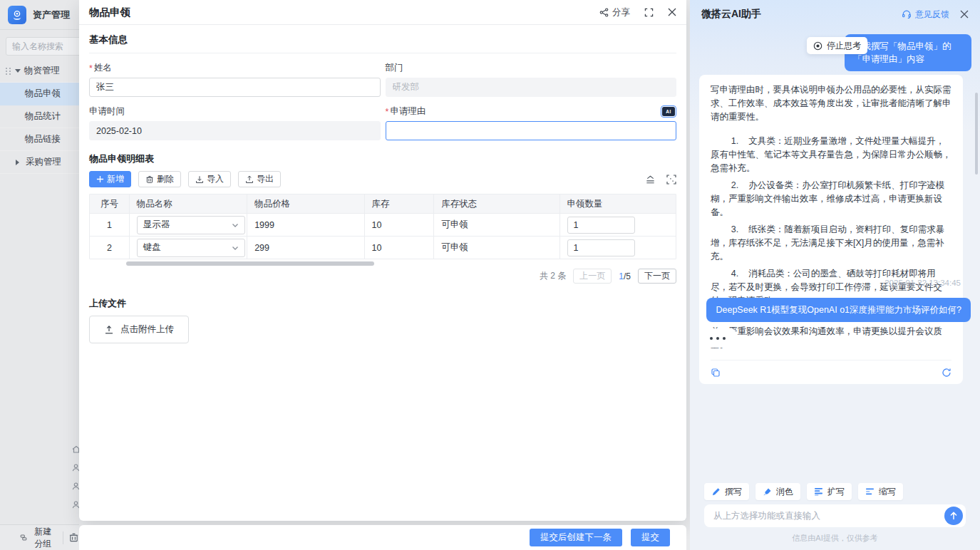 The width and height of the screenshot is (980, 550). What do you see at coordinates (650, 537) in the screenshot?
I see `submit-button: 提交` at bounding box center [650, 537].